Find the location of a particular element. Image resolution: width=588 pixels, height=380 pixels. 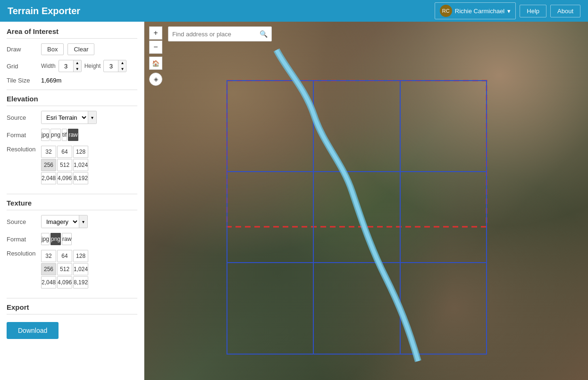

tex-fmt-png: png is located at coordinates (56, 239).